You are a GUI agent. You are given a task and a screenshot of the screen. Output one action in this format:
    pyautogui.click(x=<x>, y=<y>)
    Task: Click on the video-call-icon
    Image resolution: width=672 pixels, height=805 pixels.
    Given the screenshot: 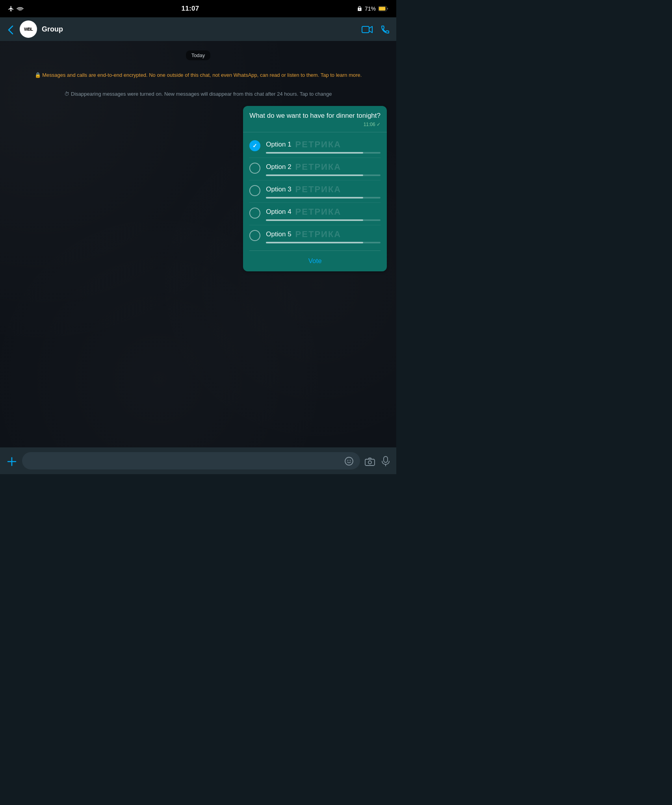 What is the action you would take?
    pyautogui.click(x=367, y=29)
    